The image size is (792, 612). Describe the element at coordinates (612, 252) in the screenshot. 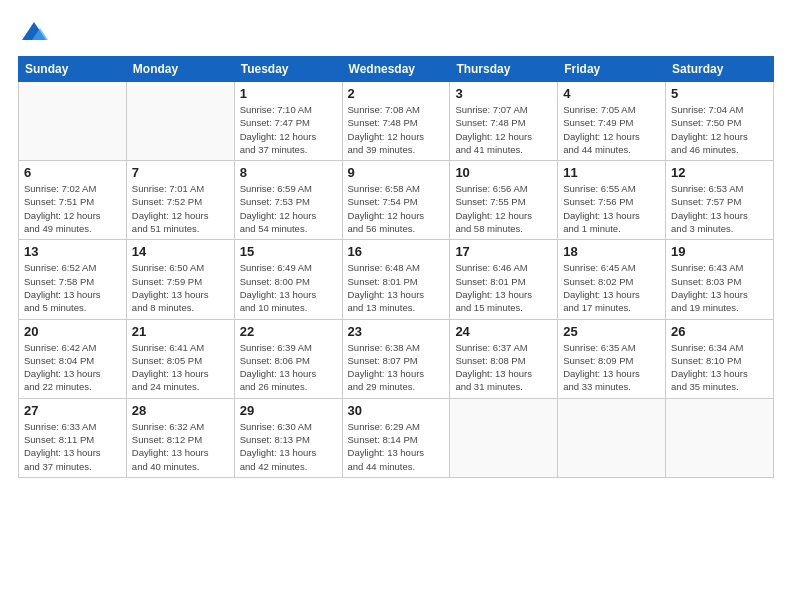

I see `day-number: 18` at that location.